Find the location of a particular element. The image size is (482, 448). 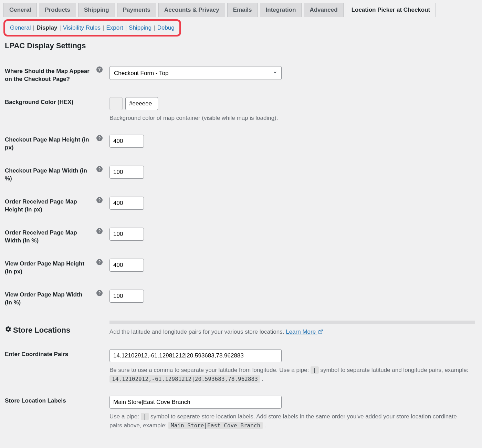

label-view-order-height: View Order Page Map Height (in px) is located at coordinates (48, 268).